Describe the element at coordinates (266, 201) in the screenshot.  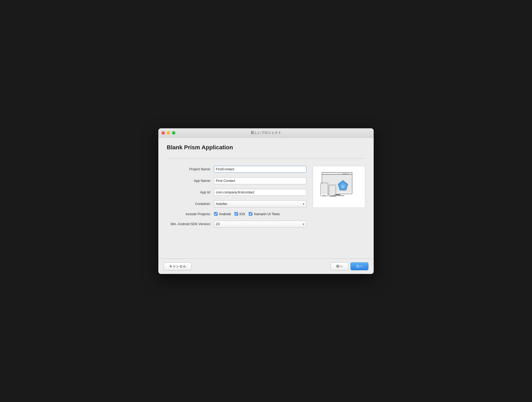
I see `dialog-window: 新しいプロジェクト Blank Prism Application Projec…` at that location.